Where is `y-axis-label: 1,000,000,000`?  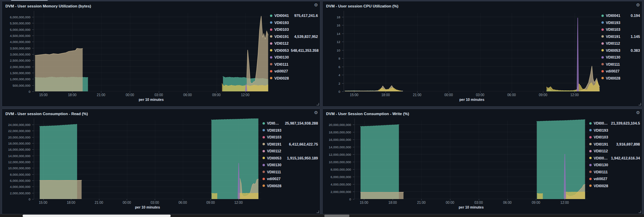
y-axis-label: 1,000,000,000 is located at coordinates (20, 79).